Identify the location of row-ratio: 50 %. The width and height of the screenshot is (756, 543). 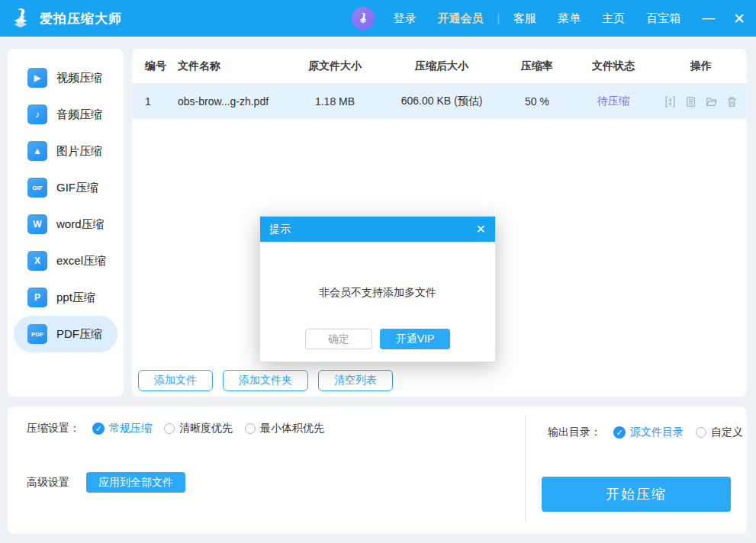
(537, 101).